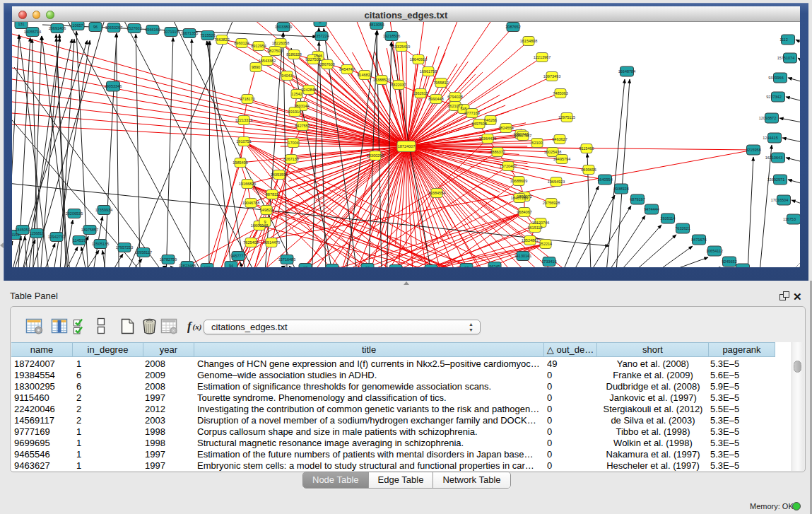 This screenshot has height=514, width=812. Describe the element at coordinates (143, 252) in the screenshot. I see `svg-text: 10958117` at that location.